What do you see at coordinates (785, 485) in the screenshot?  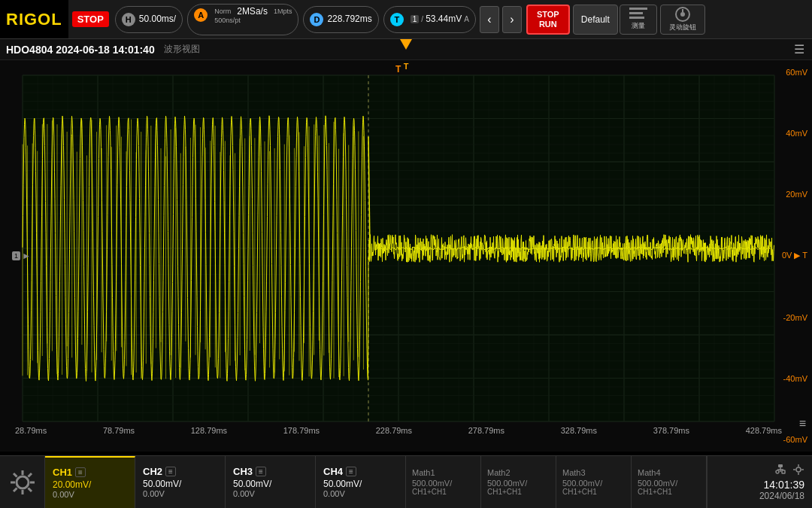 I see `clock-time: 14:01:39` at bounding box center [785, 485].